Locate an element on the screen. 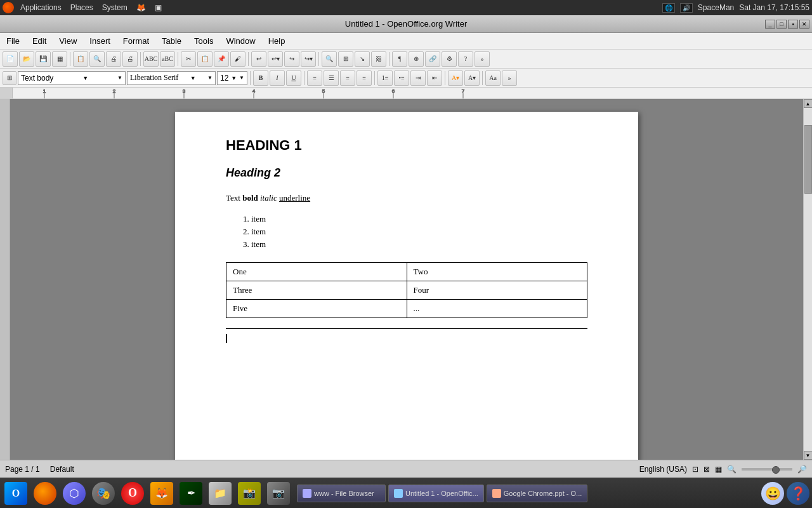 The width and height of the screenshot is (812, 508). bold-button: B is located at coordinates (261, 78).